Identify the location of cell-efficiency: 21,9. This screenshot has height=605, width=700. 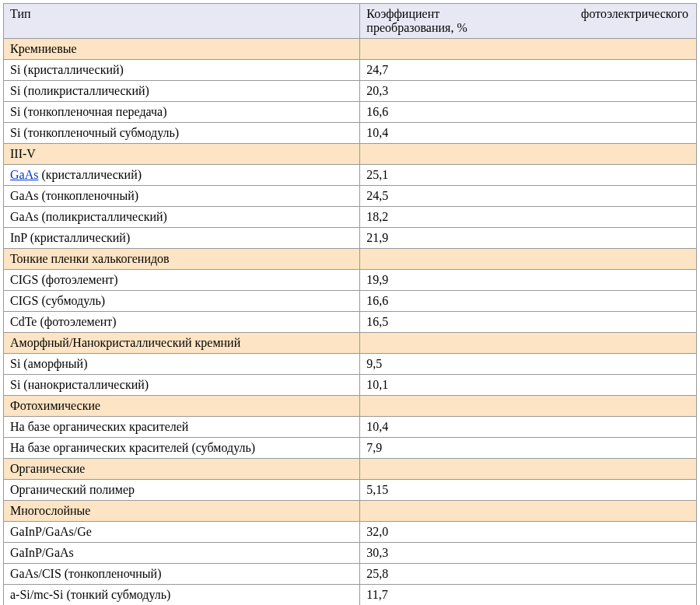
(529, 238).